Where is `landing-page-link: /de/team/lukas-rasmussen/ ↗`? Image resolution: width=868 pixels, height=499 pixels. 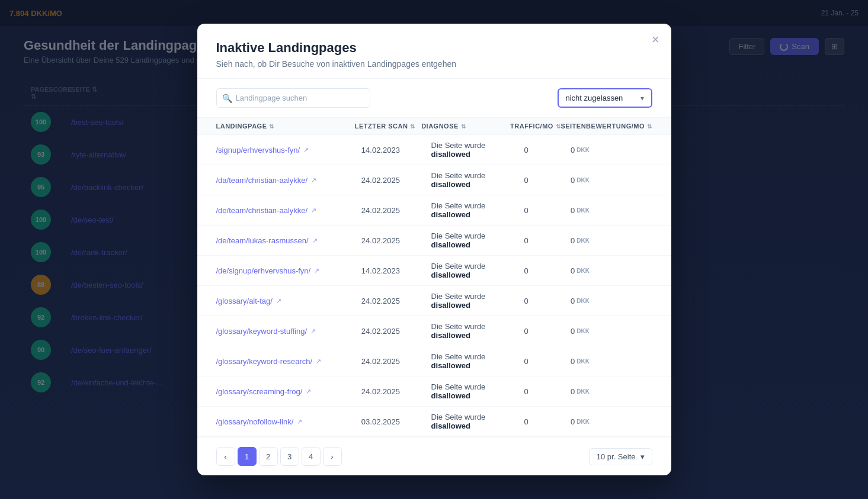
landing-page-link: /de/team/lukas-rasmussen/ ↗ is located at coordinates (289, 240).